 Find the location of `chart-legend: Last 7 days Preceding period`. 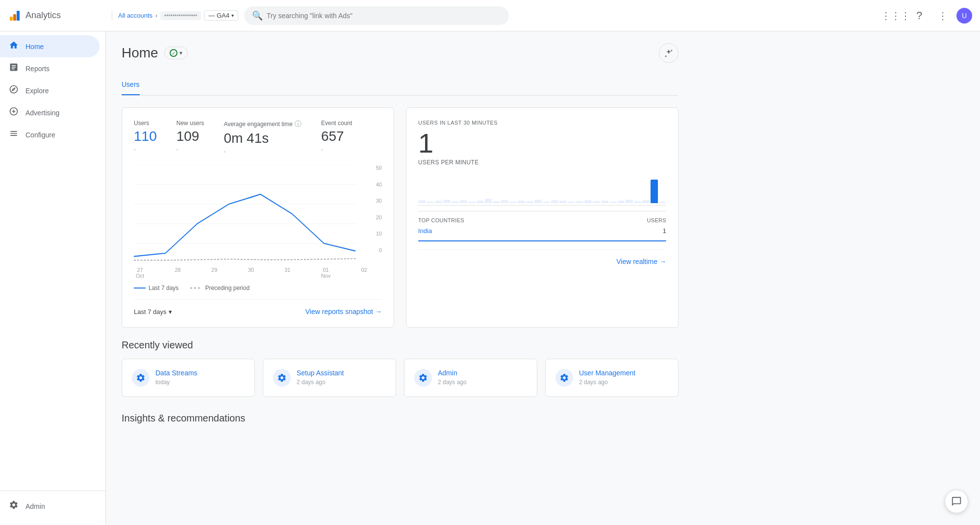

chart-legend: Last 7 days Preceding period is located at coordinates (258, 288).